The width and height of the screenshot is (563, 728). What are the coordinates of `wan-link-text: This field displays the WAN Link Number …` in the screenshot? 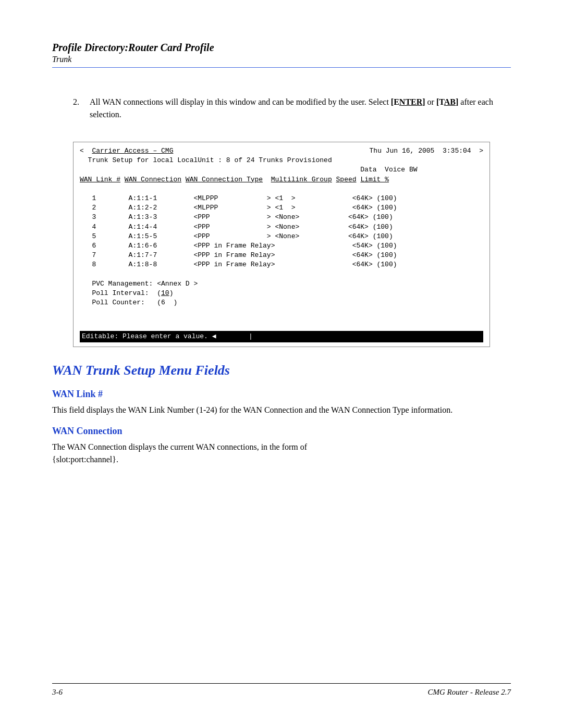 It's located at (282, 410).